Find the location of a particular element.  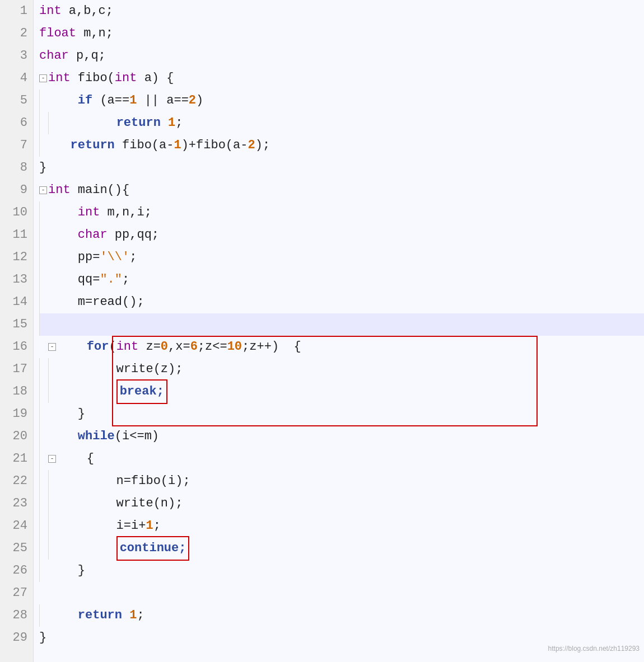

ln-23: 23 is located at coordinates (13, 504).